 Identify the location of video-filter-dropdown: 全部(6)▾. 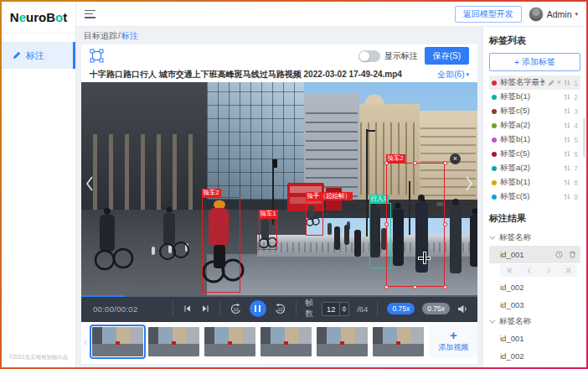
(453, 75).